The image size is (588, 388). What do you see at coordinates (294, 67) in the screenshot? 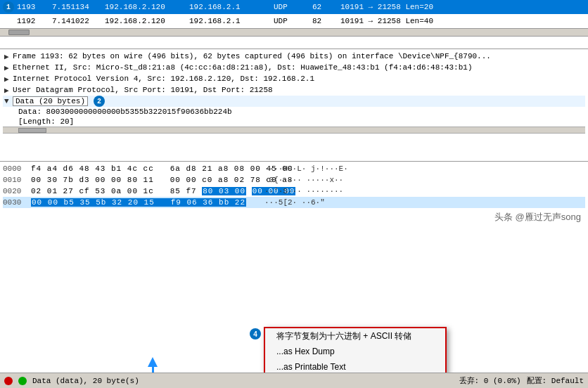
I see `detail-ethernet: ▶ Ethernet II, Src: Micro-St_d8:21:a8 (4…` at bounding box center [294, 67].